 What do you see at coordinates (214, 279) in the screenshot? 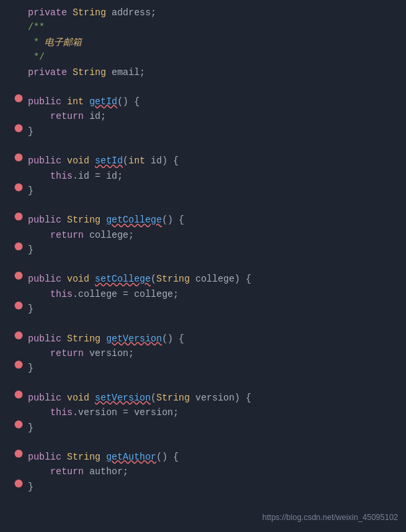
I see `line-code-content: public void setCollege(String college) {` at bounding box center [214, 279].